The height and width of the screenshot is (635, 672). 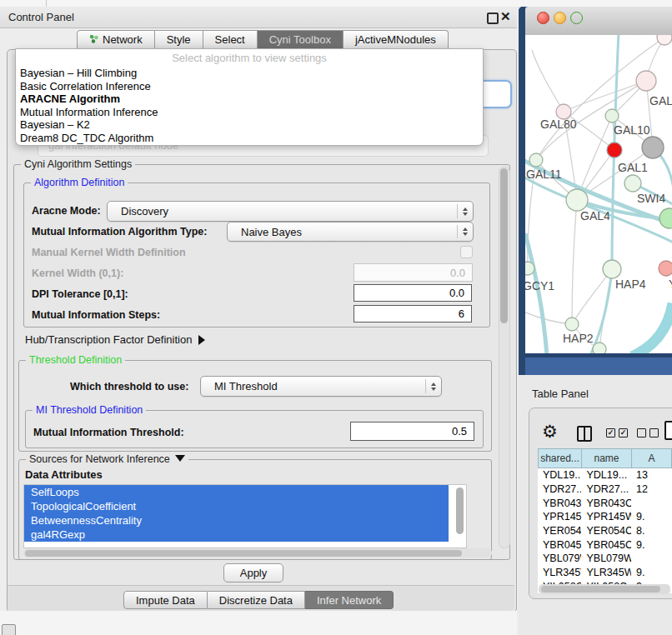 What do you see at coordinates (560, 18) in the screenshot?
I see `minimize-traffic-light-icon` at bounding box center [560, 18].